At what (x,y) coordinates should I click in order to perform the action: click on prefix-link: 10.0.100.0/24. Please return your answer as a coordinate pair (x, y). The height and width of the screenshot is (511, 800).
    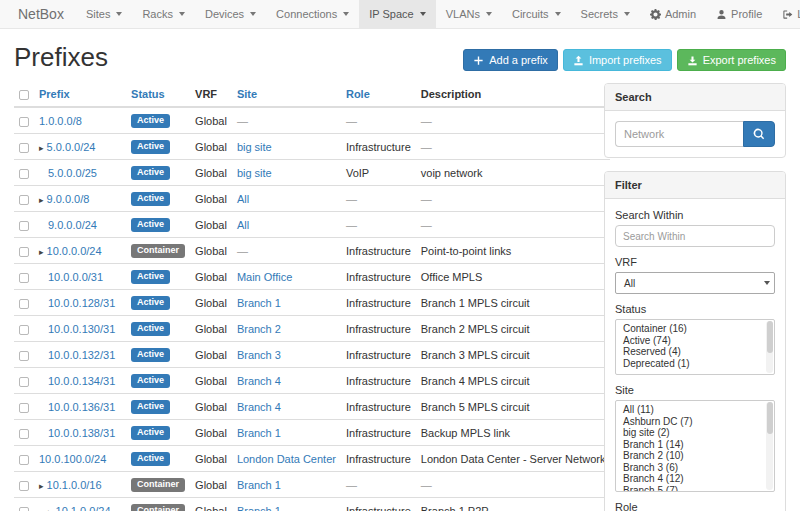
    Looking at the image, I should click on (72, 459).